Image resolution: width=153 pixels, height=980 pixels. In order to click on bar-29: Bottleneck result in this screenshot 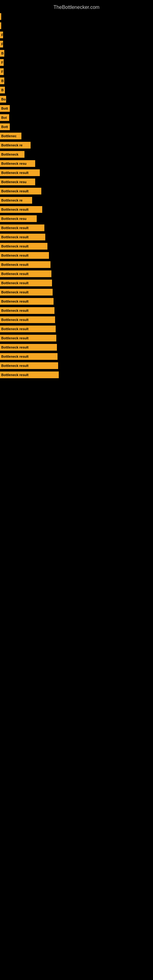, I will do `click(26, 283)`.